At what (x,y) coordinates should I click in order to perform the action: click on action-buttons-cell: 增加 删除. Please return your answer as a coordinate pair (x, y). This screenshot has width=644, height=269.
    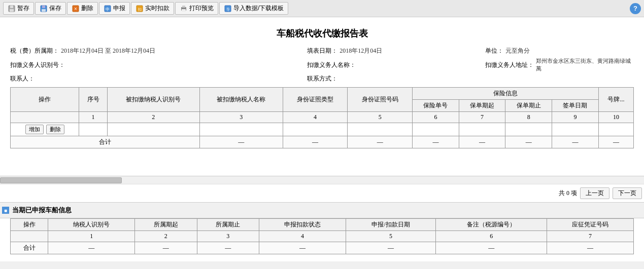
    Looking at the image, I should click on (45, 130).